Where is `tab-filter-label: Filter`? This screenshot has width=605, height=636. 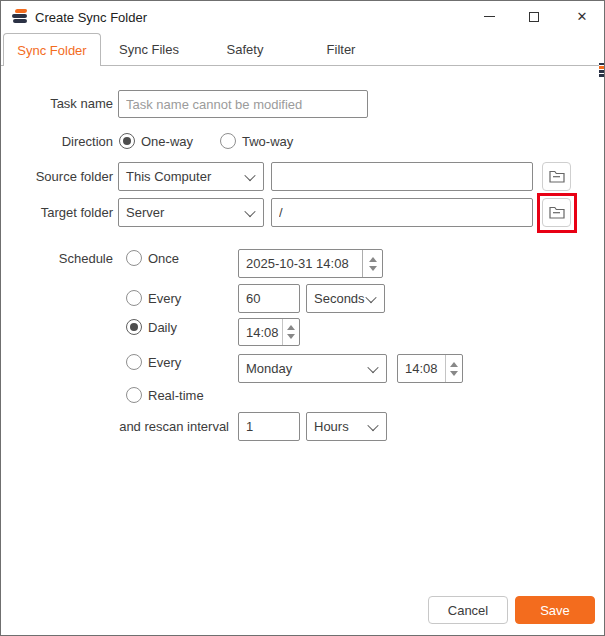
tab-filter-label: Filter is located at coordinates (342, 50).